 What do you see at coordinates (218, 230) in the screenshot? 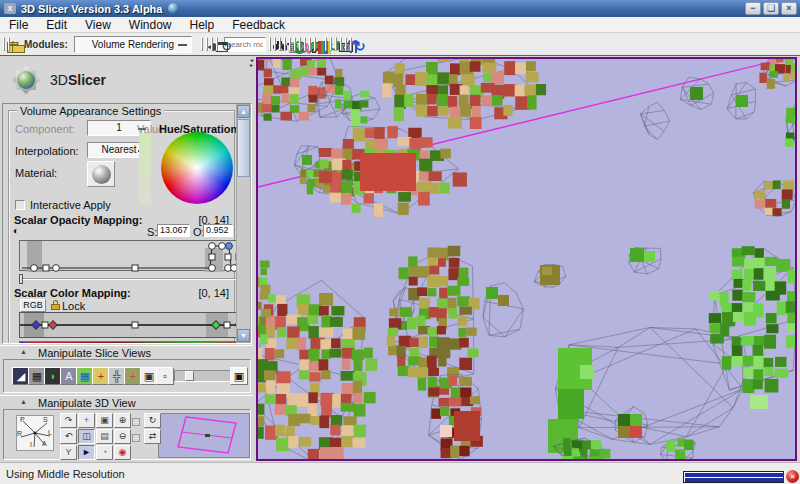
I see `o-value-field: 0.952` at bounding box center [218, 230].